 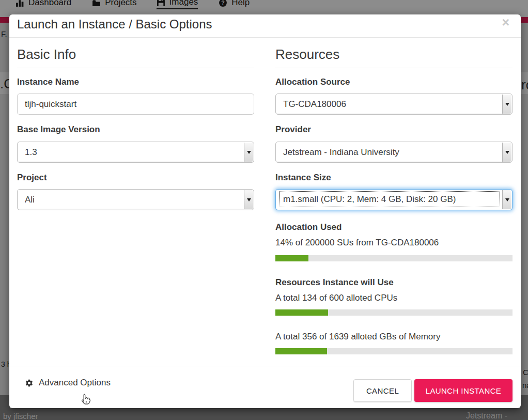 I want to click on provider-select: Jetstream - Indiana University, so click(x=394, y=152).